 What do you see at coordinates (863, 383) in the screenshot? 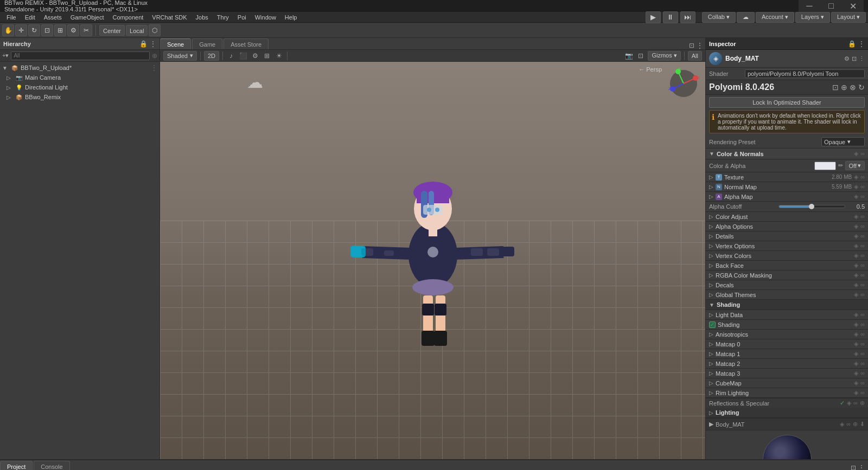
I see `cube-icon-2: ∞` at bounding box center [863, 383].